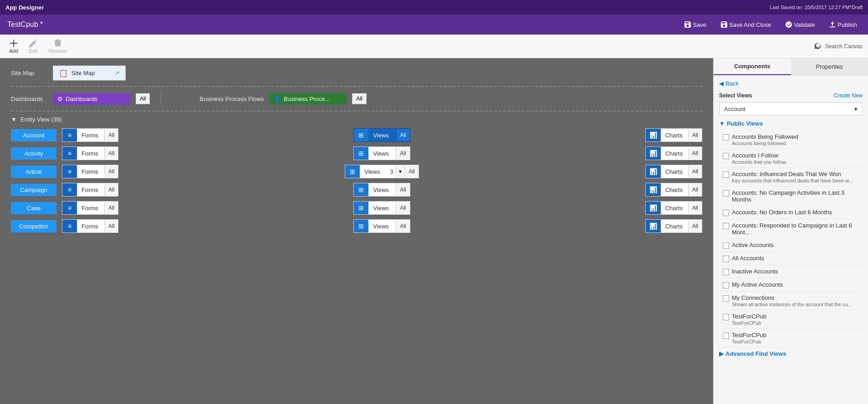 Image resolution: width=868 pixels, height=404 pixels. I want to click on remove-icon, so click(58, 43).